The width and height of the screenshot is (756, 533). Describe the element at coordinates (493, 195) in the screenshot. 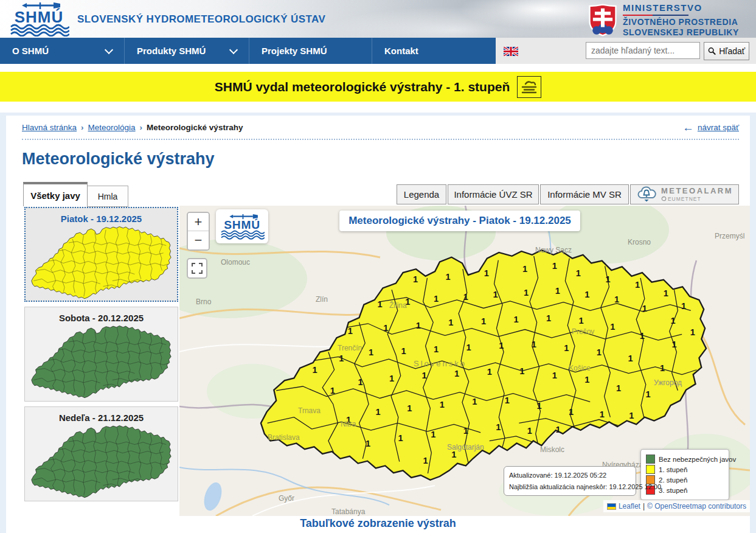

I see `info-uvz-button: Informácie ÚVZ SR` at that location.